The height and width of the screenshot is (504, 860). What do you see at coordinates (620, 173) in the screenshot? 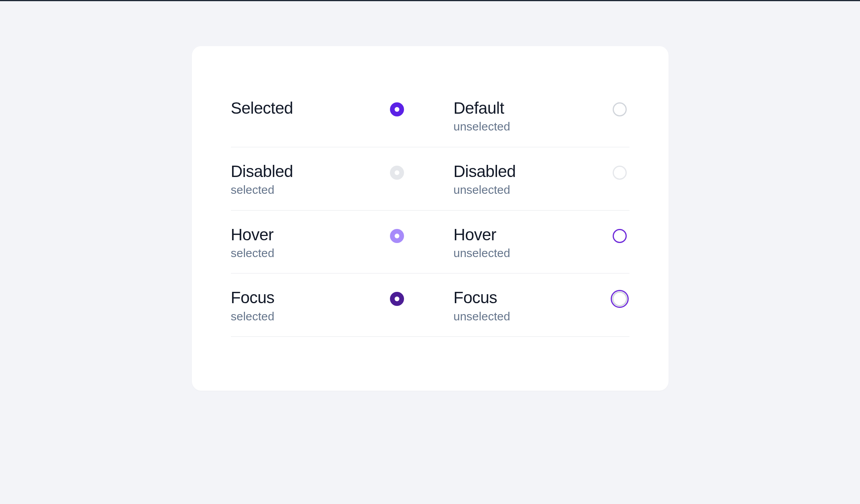
I see `radio-disabled-unselected` at bounding box center [620, 173].